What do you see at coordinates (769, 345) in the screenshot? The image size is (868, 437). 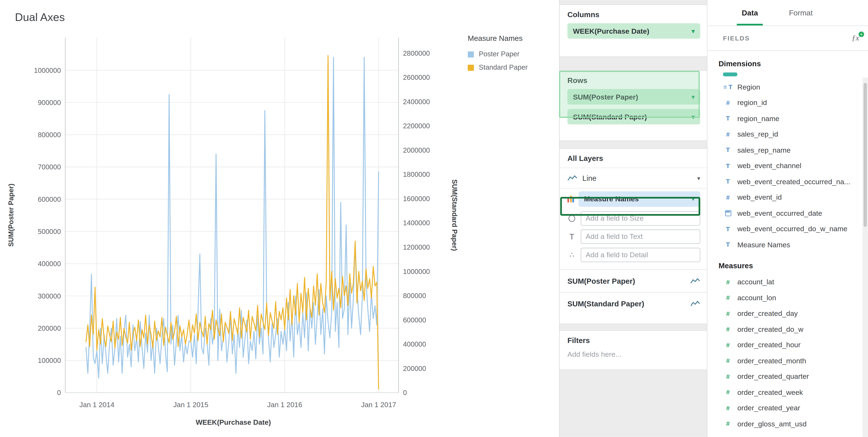 I see `field-name: order_created_hour` at bounding box center [769, 345].